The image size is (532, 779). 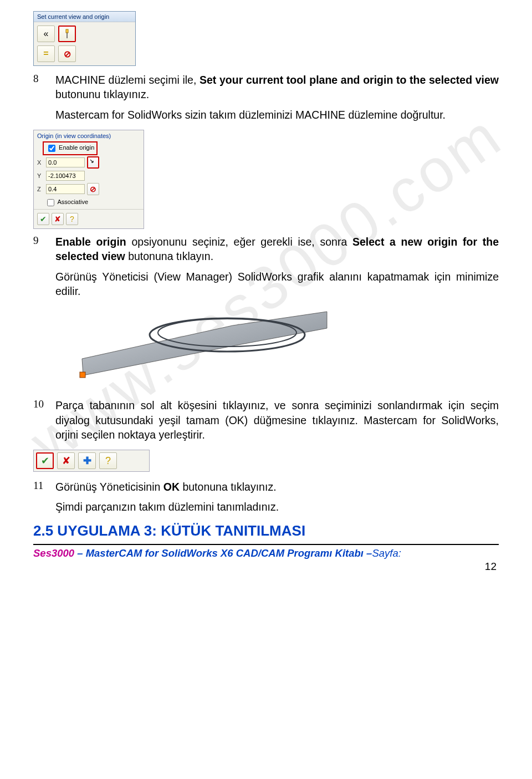 What do you see at coordinates (93, 162) in the screenshot?
I see `pick-origin-icon` at bounding box center [93, 162].